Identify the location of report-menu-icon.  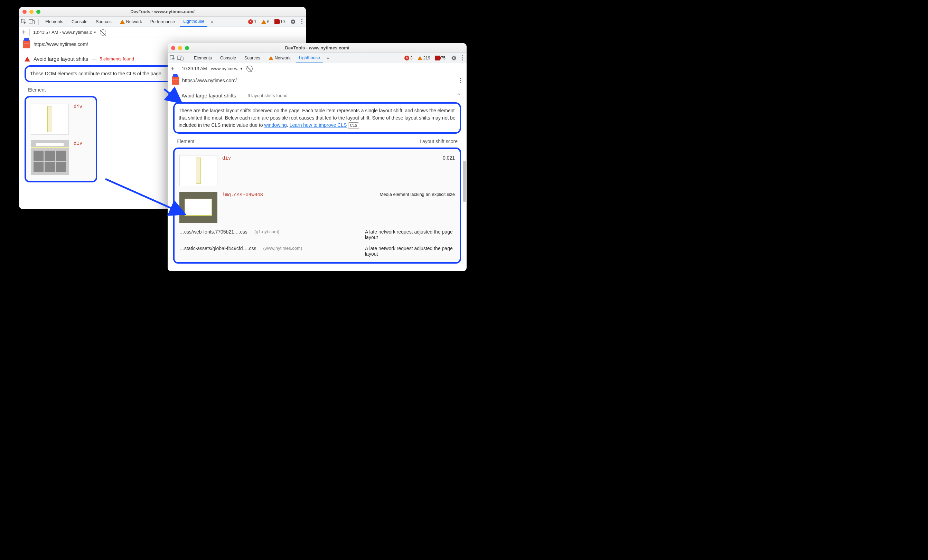
(461, 81).